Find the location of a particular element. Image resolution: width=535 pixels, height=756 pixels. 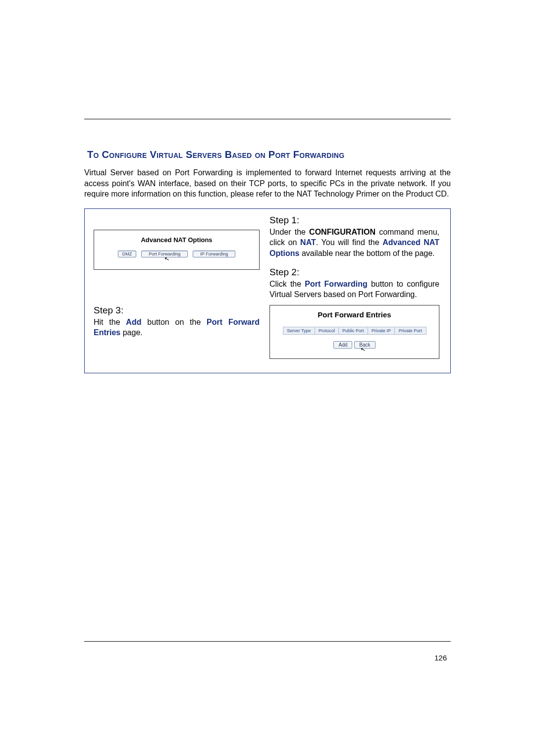

step-3-body: Hit the Add button on the Port Forward E… is located at coordinates (176, 328).